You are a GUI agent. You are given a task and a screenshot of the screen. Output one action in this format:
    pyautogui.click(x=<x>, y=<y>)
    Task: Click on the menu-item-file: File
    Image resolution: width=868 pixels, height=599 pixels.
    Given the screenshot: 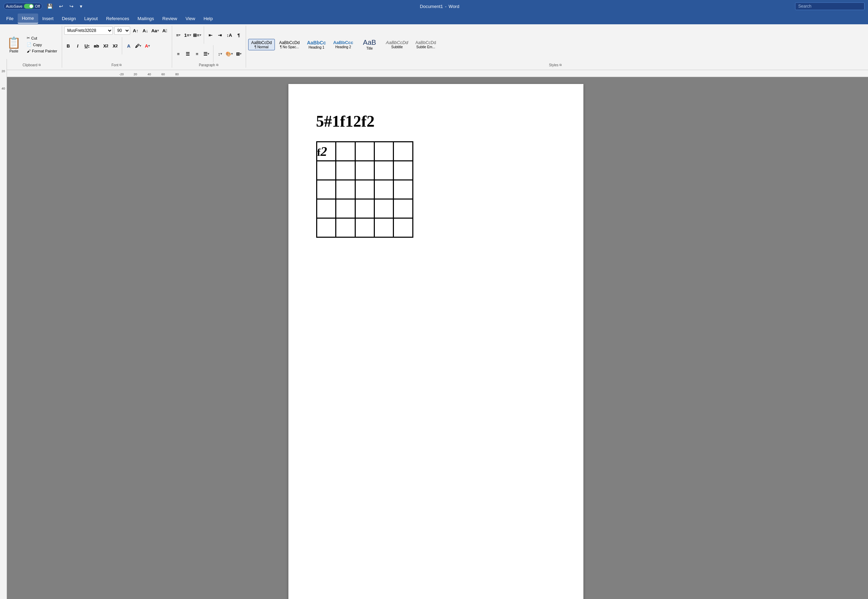 What is the action you would take?
    pyautogui.click(x=10, y=19)
    